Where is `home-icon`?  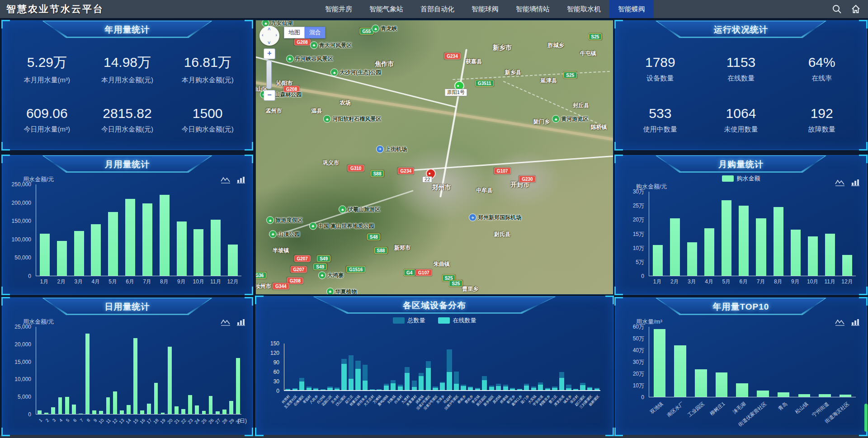
home-icon is located at coordinates (856, 9).